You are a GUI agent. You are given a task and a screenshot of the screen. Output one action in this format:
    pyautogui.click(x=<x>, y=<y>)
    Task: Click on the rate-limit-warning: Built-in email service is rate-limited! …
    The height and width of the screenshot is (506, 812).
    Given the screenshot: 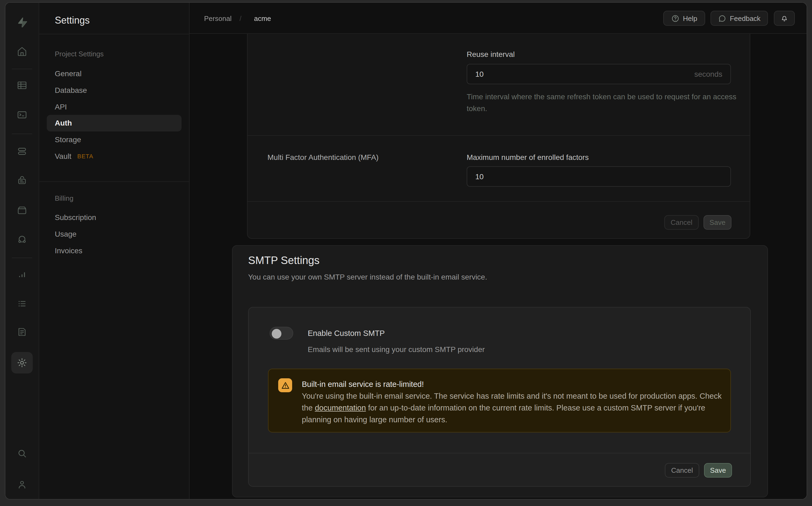 What is the action you would take?
    pyautogui.click(x=500, y=401)
    